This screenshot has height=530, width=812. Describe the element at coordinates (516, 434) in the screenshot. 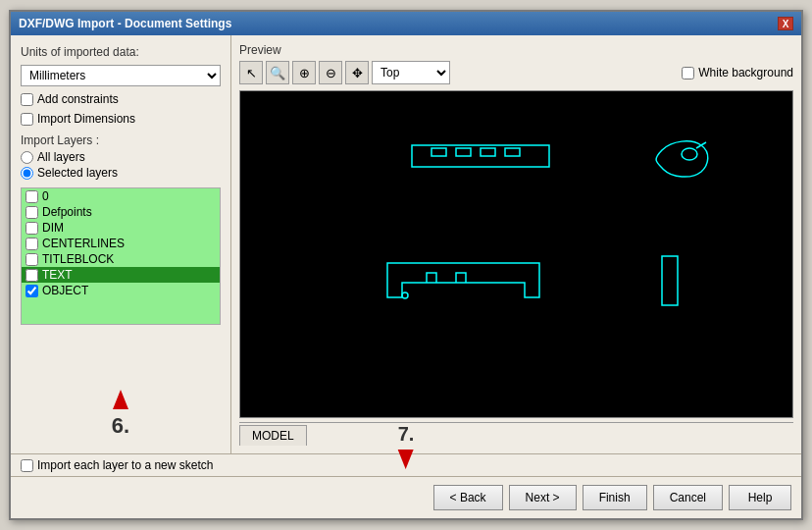

I see `model-tab-row: MODEL` at that location.